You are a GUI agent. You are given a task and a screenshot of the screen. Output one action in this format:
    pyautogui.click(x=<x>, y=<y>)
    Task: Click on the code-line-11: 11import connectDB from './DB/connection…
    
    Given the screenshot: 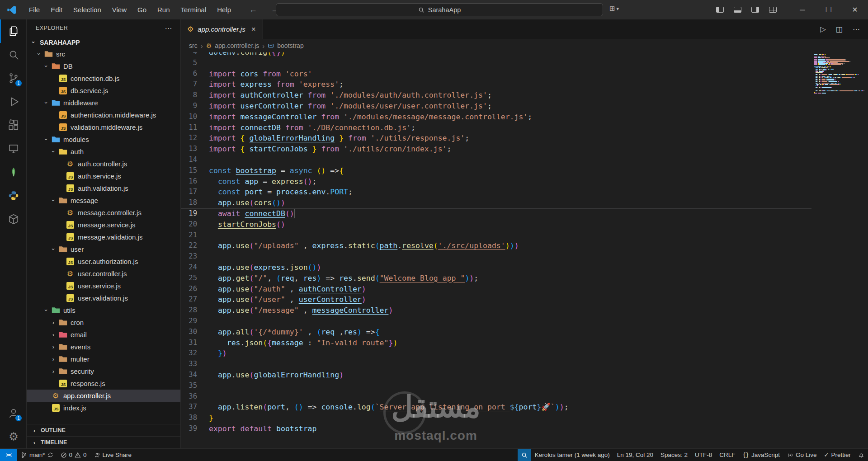 What is the action you would take?
    pyautogui.click(x=524, y=128)
    